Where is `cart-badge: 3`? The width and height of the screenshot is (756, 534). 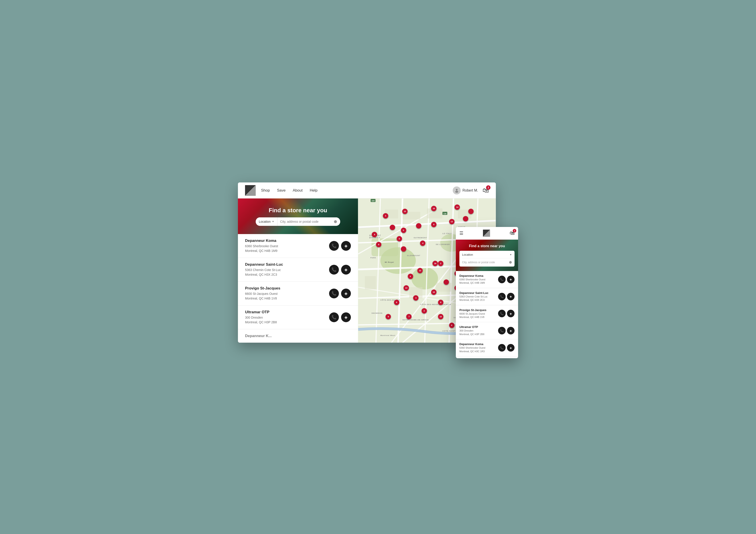
cart-badge: 3 is located at coordinates (488, 188).